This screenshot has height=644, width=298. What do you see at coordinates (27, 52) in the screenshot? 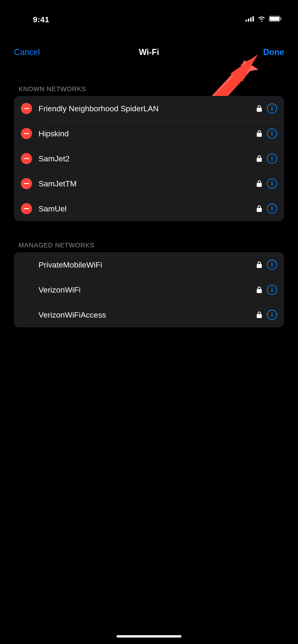
I see `cancel-button: Cancel` at bounding box center [27, 52].